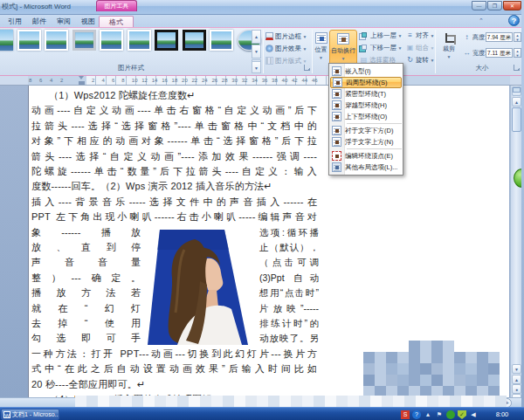 The image size is (524, 420). Describe the element at coordinates (517, 68) in the screenshot. I see `size-dialog-launcher` at that location.